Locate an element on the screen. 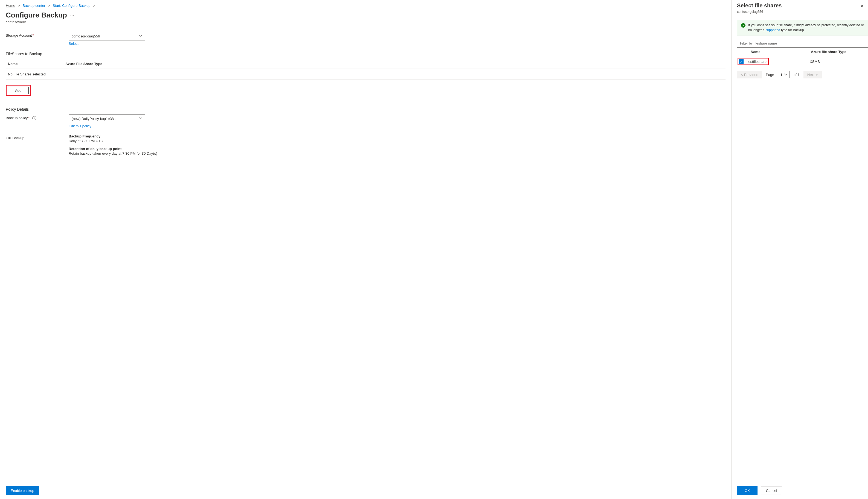 The width and height of the screenshot is (868, 499). fileshares-table: Name Azure File Share Type No File Share… is located at coordinates (366, 69).